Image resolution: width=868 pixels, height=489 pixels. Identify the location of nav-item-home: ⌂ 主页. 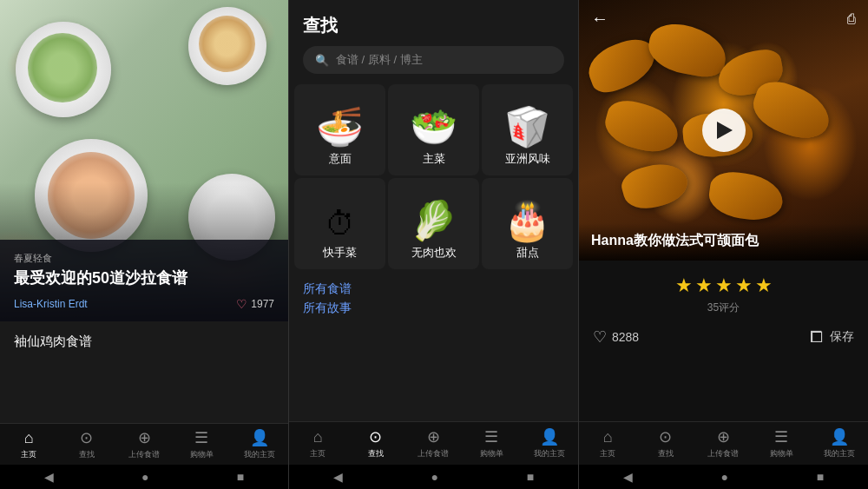
(29, 445).